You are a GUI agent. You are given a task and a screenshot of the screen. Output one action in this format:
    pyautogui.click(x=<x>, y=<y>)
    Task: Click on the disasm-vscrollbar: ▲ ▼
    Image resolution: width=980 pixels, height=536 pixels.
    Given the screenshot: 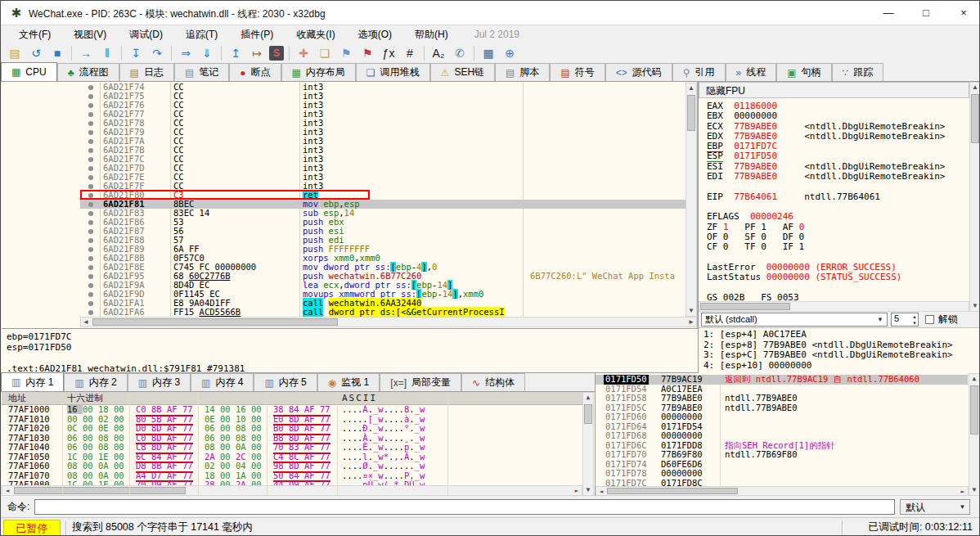 What is the action you would take?
    pyautogui.click(x=691, y=200)
    